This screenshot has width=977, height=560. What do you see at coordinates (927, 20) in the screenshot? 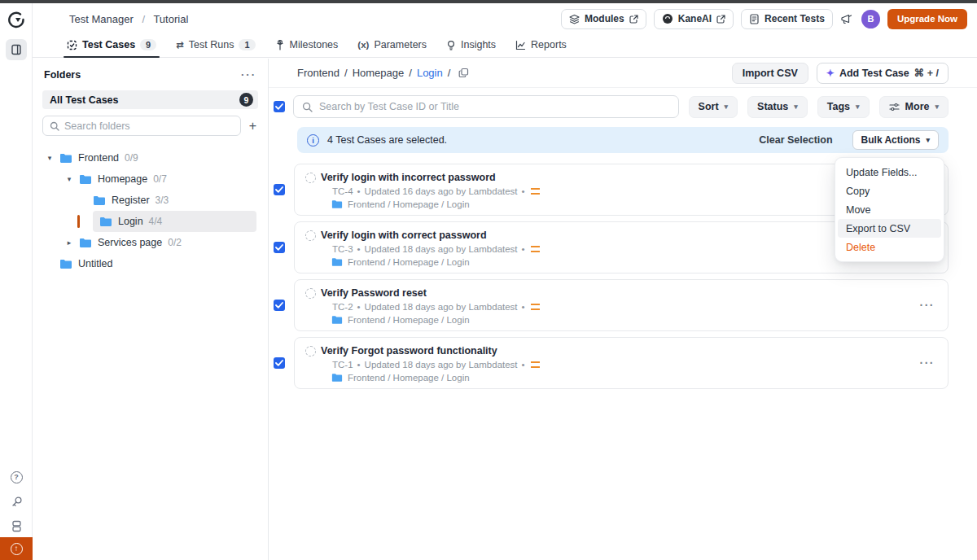
I see `upgrade-now-button: Upgrade Now` at bounding box center [927, 20].